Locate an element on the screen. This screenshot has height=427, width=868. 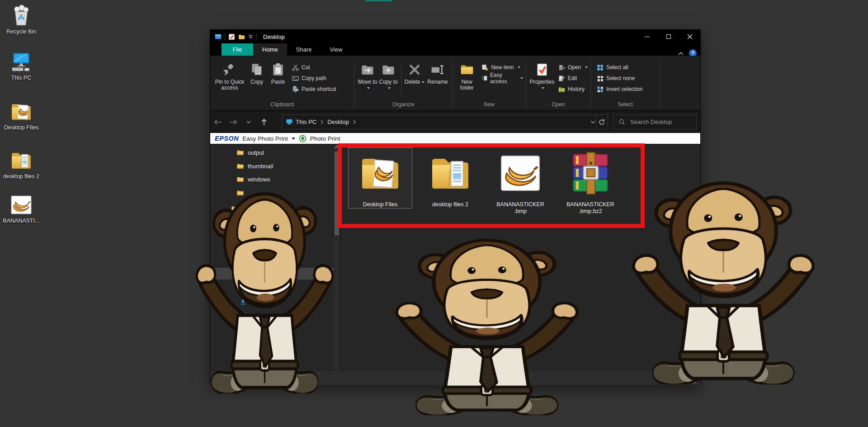
copy-icon is located at coordinates (257, 70).